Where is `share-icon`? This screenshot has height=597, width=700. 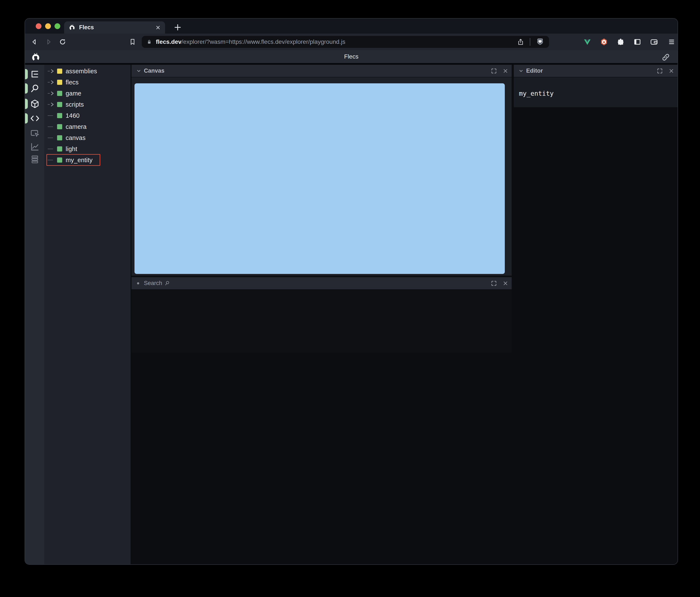 share-icon is located at coordinates (521, 42).